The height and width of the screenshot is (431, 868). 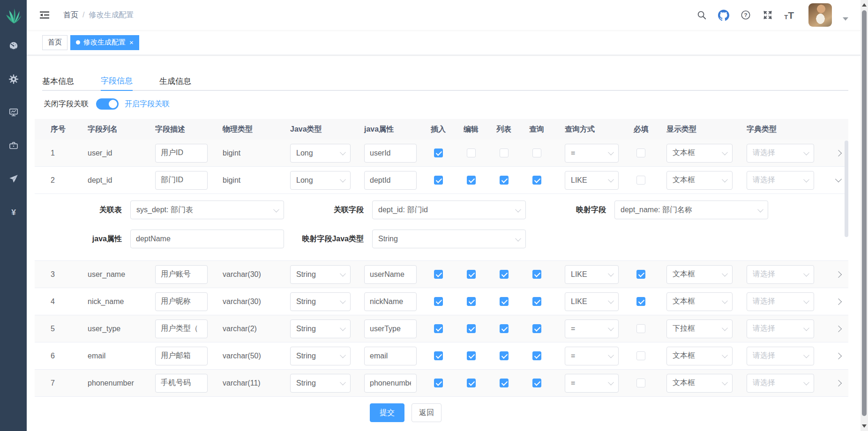 What do you see at coordinates (768, 15) in the screenshot?
I see `fullscreen-button` at bounding box center [768, 15].